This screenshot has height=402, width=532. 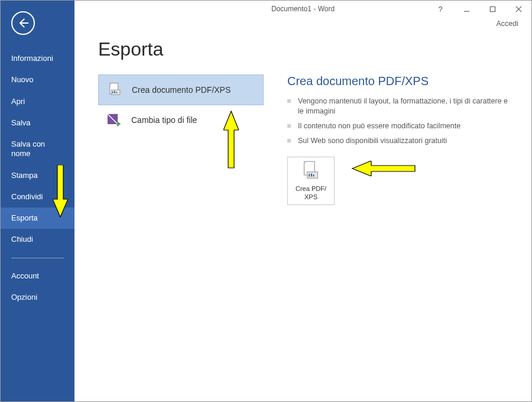 I want to click on export-option-label: Cambia tipo di file, so click(x=164, y=120).